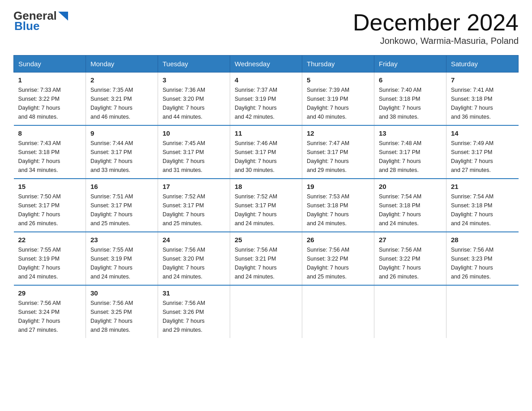  What do you see at coordinates (410, 64) in the screenshot?
I see `header-friday: Friday` at bounding box center [410, 64].